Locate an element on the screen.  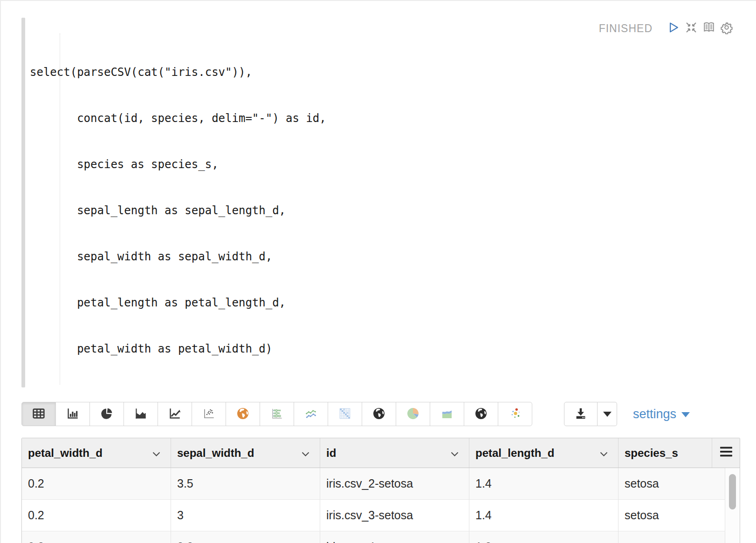
chart-button-table is located at coordinates (39, 414).